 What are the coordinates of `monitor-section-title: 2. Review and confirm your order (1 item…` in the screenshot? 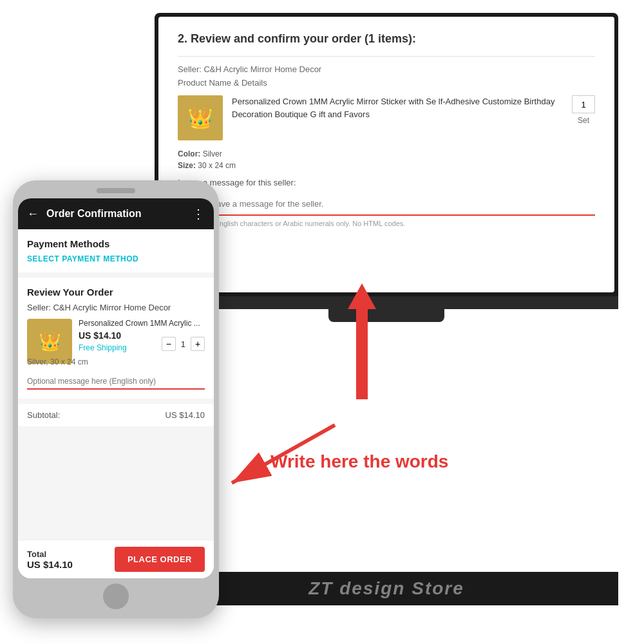 It's located at (386, 39).